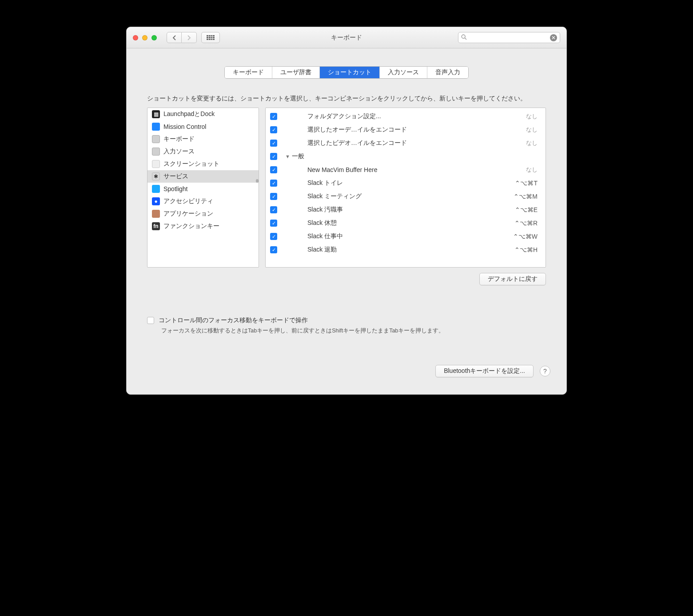  What do you see at coordinates (179, 152) in the screenshot?
I see `sidebar-item-label: 入力ソース` at bounding box center [179, 152].